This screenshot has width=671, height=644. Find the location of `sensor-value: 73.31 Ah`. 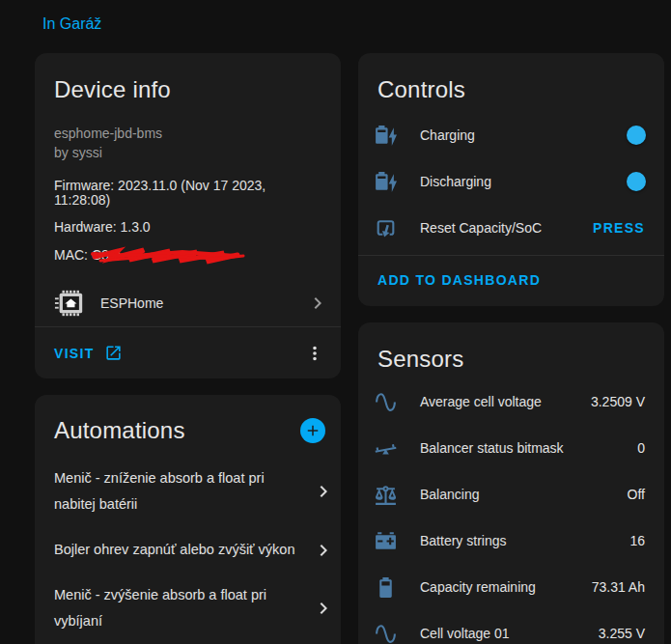

sensor-value: 73.31 Ah is located at coordinates (618, 587).